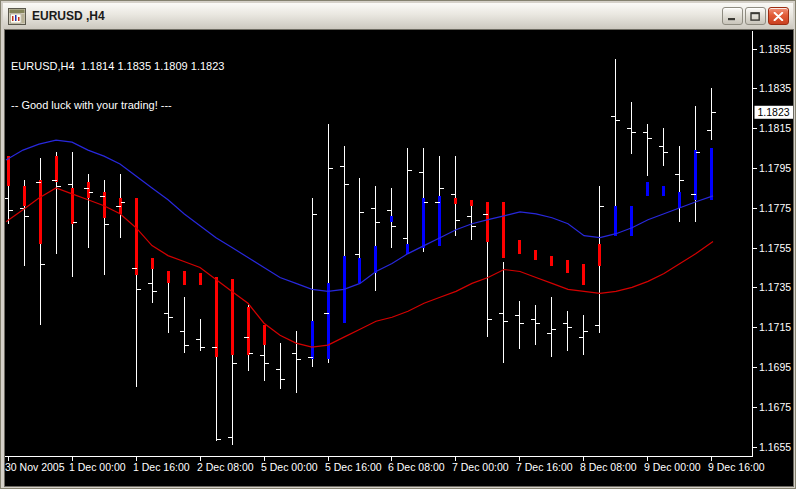 Image resolution: width=796 pixels, height=489 pixels. Describe the element at coordinates (608, 467) in the screenshot. I see `time-axis-label: 8 Dec 08:00` at that location.